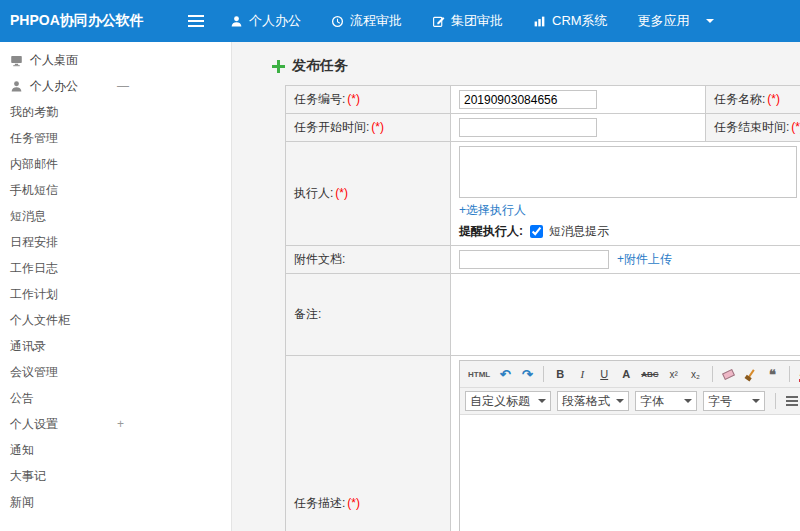  I want to click on font-size-select: 字号, so click(734, 401).